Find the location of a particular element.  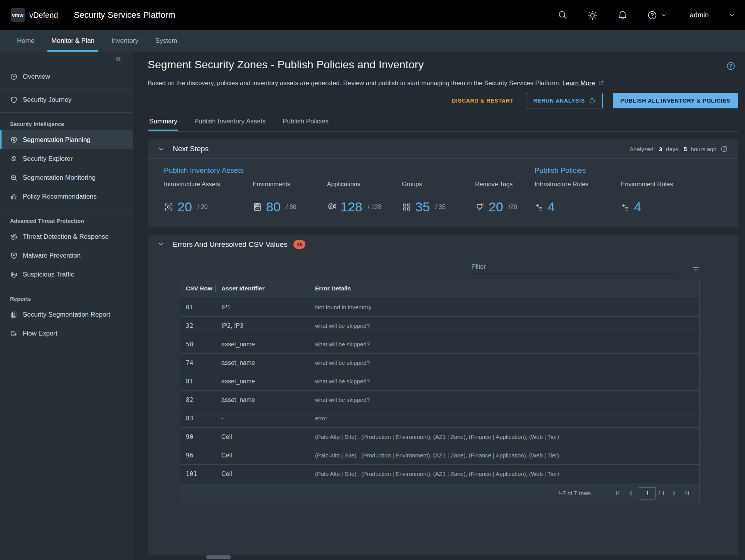

primary-nav: Home Monitor & Plan Inventory System is located at coordinates (372, 41).